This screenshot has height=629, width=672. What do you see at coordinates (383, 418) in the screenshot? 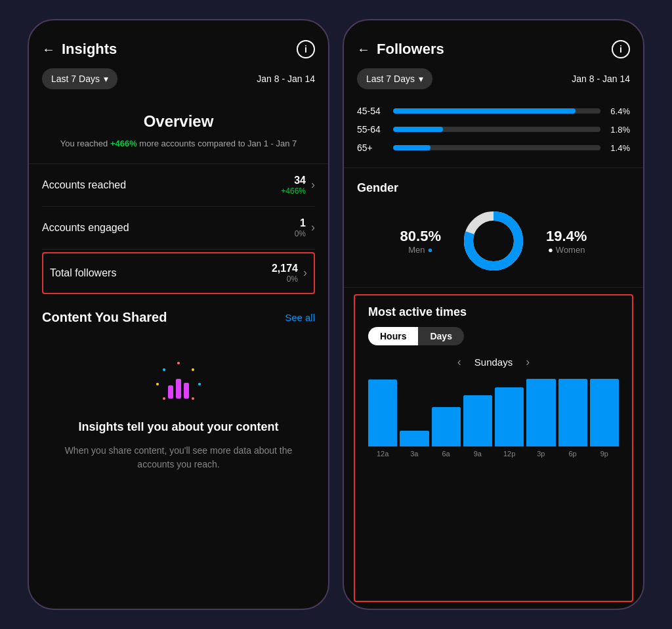
I see `bar-12a: 12a` at bounding box center [383, 418].